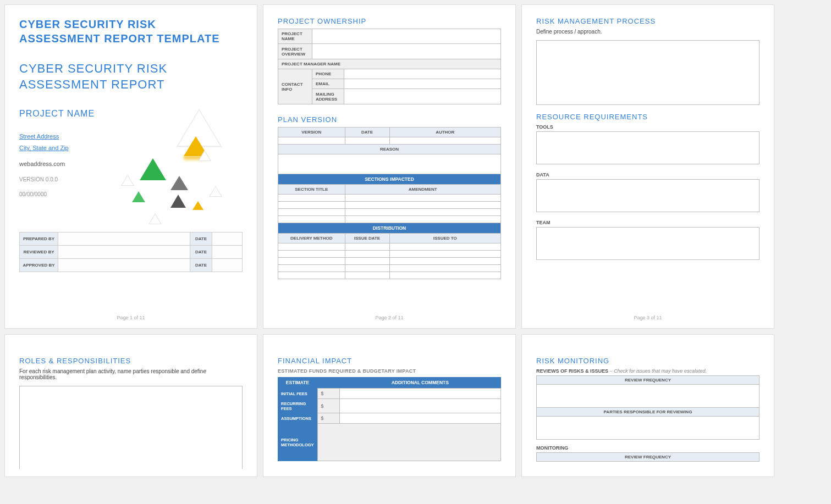 Image resolution: width=831 pixels, height=504 pixels. What do you see at coordinates (389, 316) in the screenshot?
I see `page-footer: Page 2 of 11` at bounding box center [389, 316].